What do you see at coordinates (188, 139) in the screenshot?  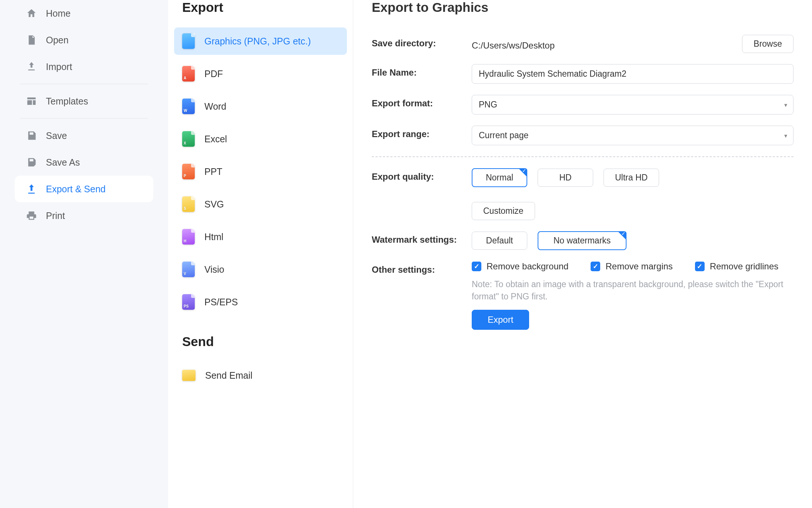 I see `excel-file-icon: X` at bounding box center [188, 139].